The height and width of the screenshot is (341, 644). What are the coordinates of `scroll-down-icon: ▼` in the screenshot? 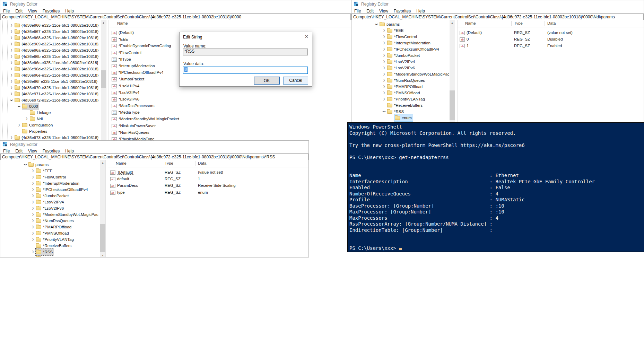 It's located at (103, 255).